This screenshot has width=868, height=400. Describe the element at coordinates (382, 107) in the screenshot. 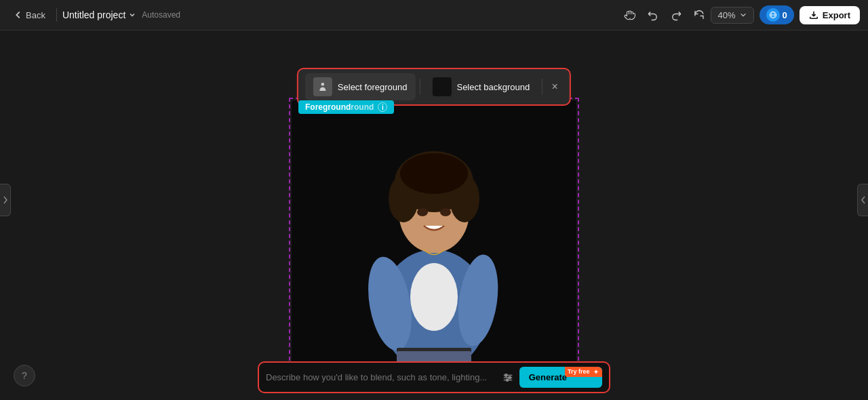

I see `info-icon: i` at that location.